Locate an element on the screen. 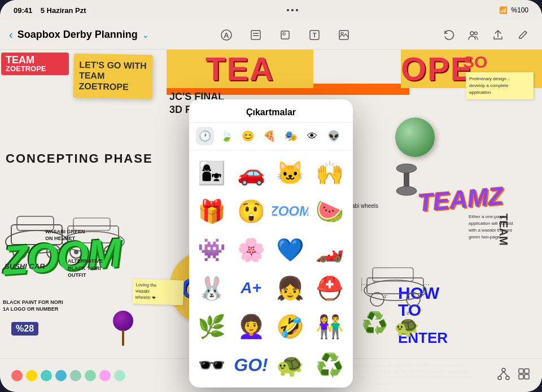  sticker-girl: 👧 is located at coordinates (290, 288).